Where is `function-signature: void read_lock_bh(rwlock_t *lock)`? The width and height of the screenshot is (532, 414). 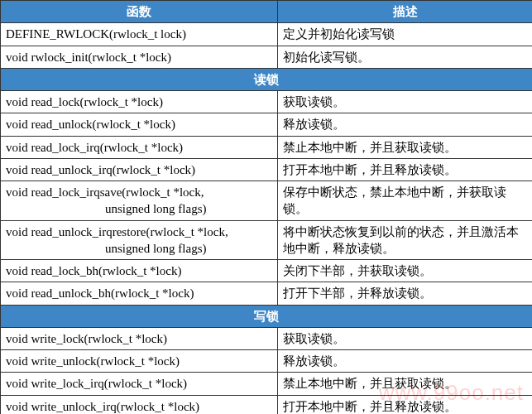
function-signature: void read_lock_bh(rwlock_t *lock) is located at coordinates (139, 272).